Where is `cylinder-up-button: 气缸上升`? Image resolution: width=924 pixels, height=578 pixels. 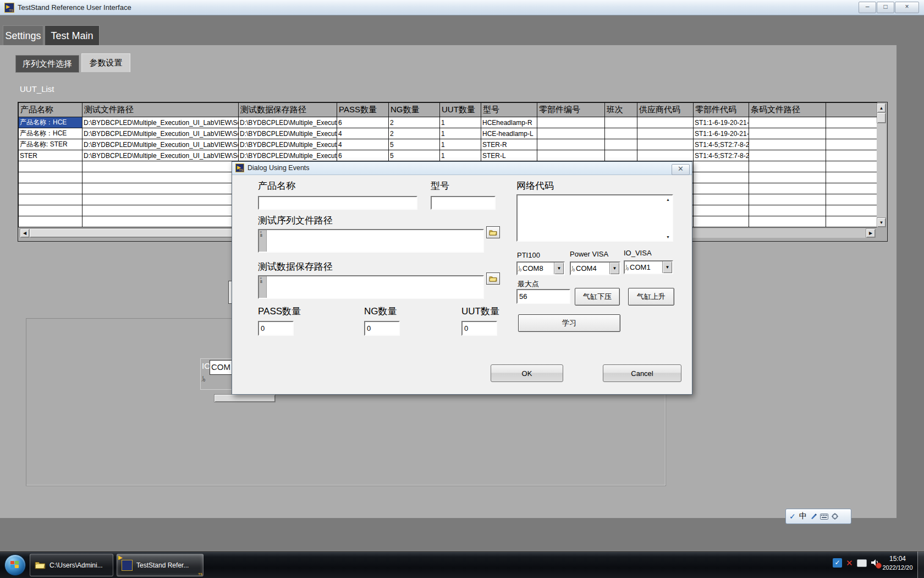 cylinder-up-button: 气缸上升 is located at coordinates (651, 297).